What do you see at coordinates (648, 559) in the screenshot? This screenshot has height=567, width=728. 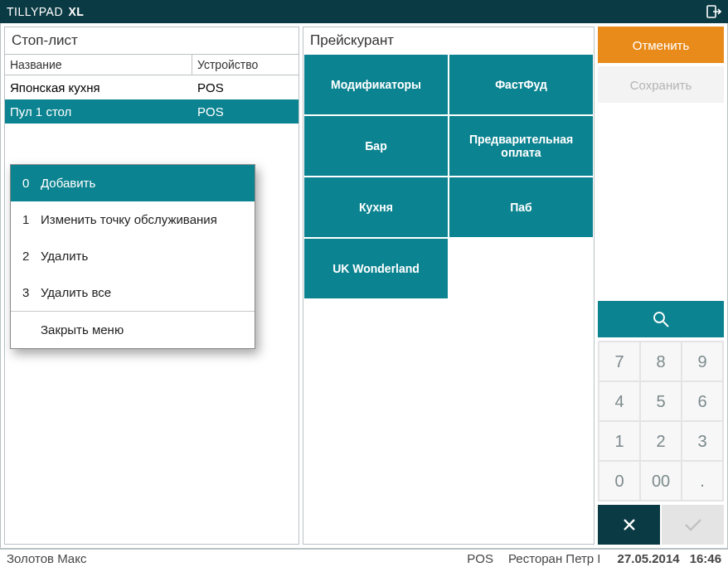 I see `status-date: 27.05.2014` at bounding box center [648, 559].